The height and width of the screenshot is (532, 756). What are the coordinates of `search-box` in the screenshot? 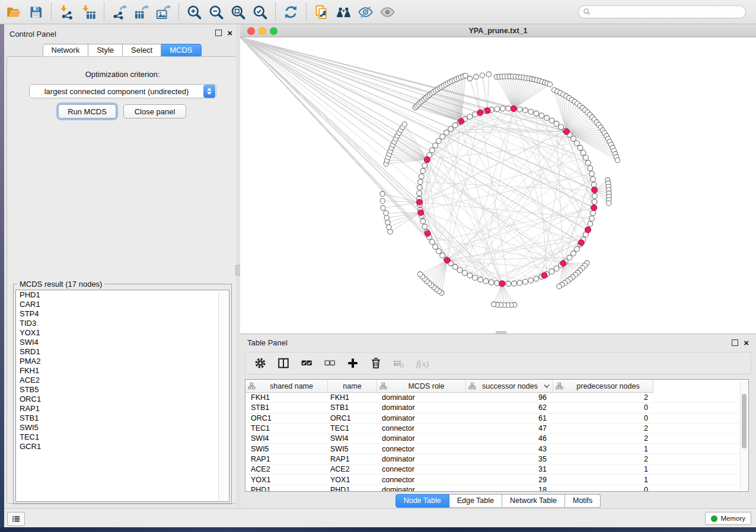 It's located at (662, 12).